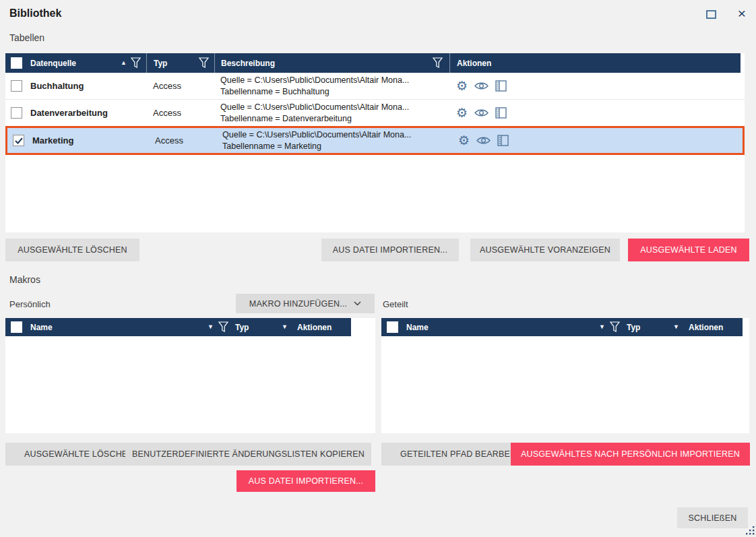 The width and height of the screenshot is (756, 537). I want to click on geteilten-pfad-bearbeiten-button: GETEILTEN PFAD BEARBEITEN, so click(446, 454).